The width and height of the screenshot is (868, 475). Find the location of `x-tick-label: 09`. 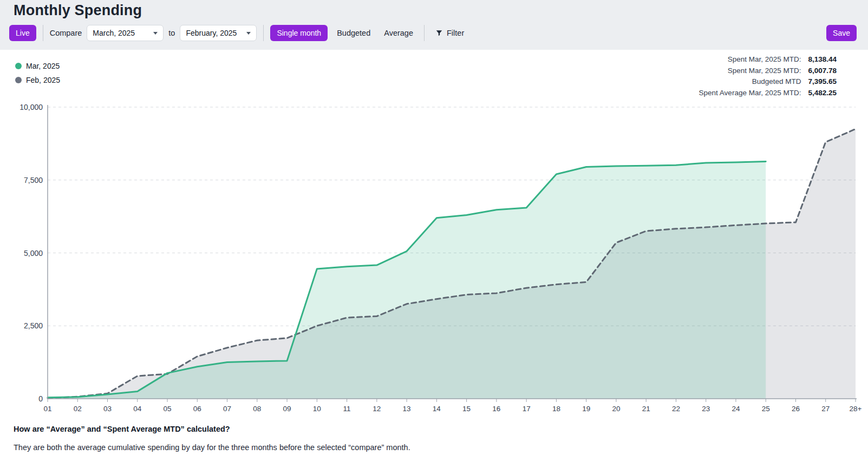

x-tick-label: 09 is located at coordinates (287, 409).